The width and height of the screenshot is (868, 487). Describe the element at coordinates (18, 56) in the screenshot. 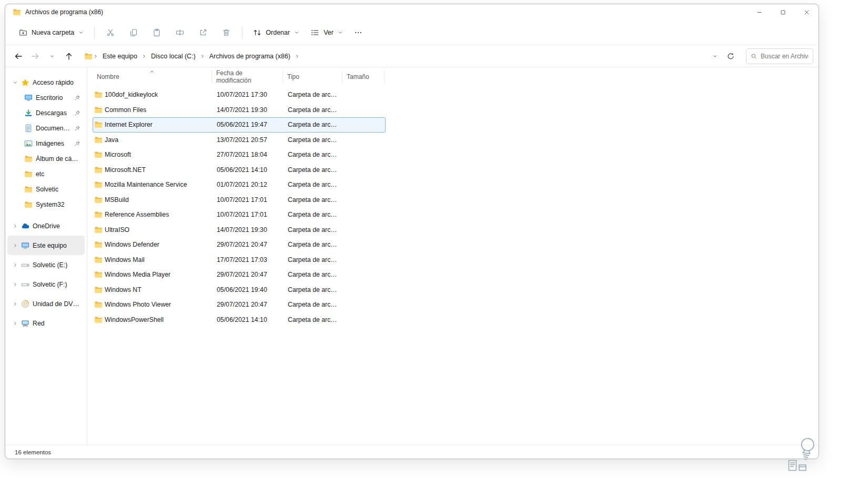

I see `back-button` at that location.